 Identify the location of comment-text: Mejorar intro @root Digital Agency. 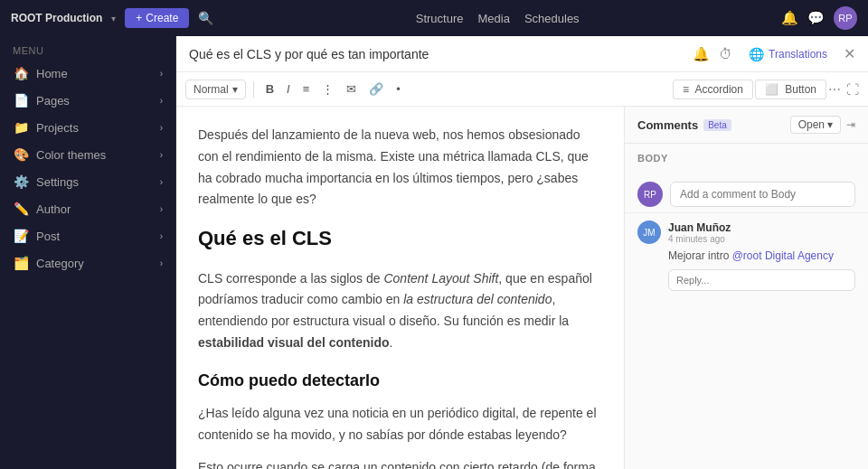
(747, 256).